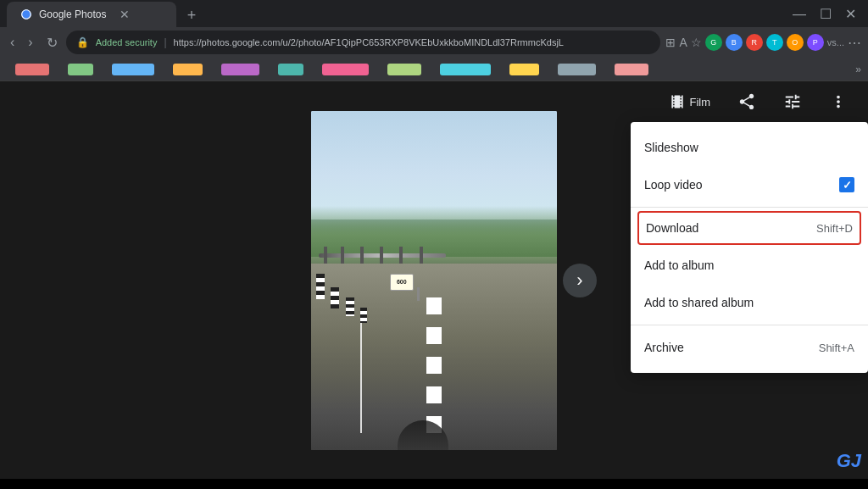 This screenshot has width=868, height=489. What do you see at coordinates (53, 42) in the screenshot?
I see `refresh-btn: ↻` at bounding box center [53, 42].